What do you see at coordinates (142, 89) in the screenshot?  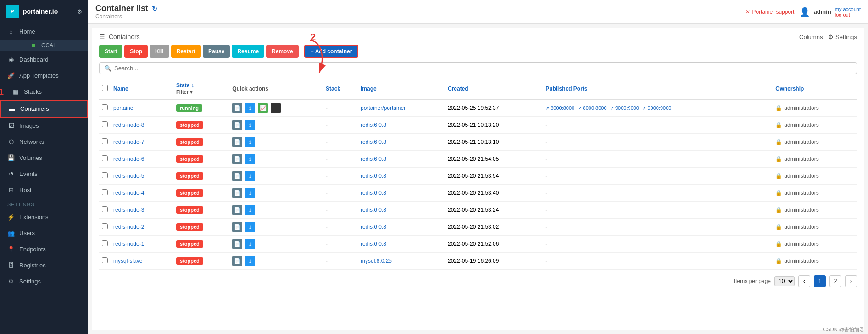 I see `name-col-header: Name` at bounding box center [142, 89].